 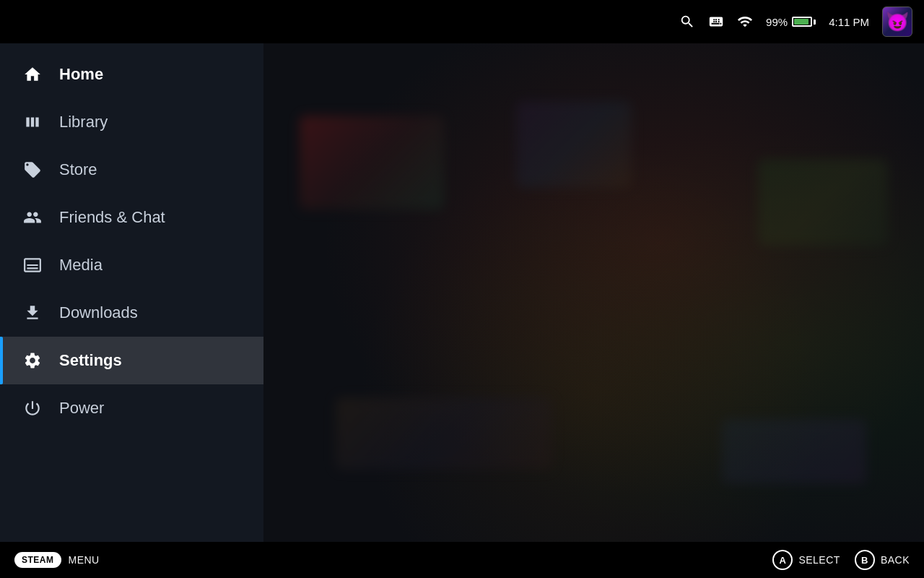 What do you see at coordinates (32, 313) in the screenshot?
I see `downloads-icon` at bounding box center [32, 313].